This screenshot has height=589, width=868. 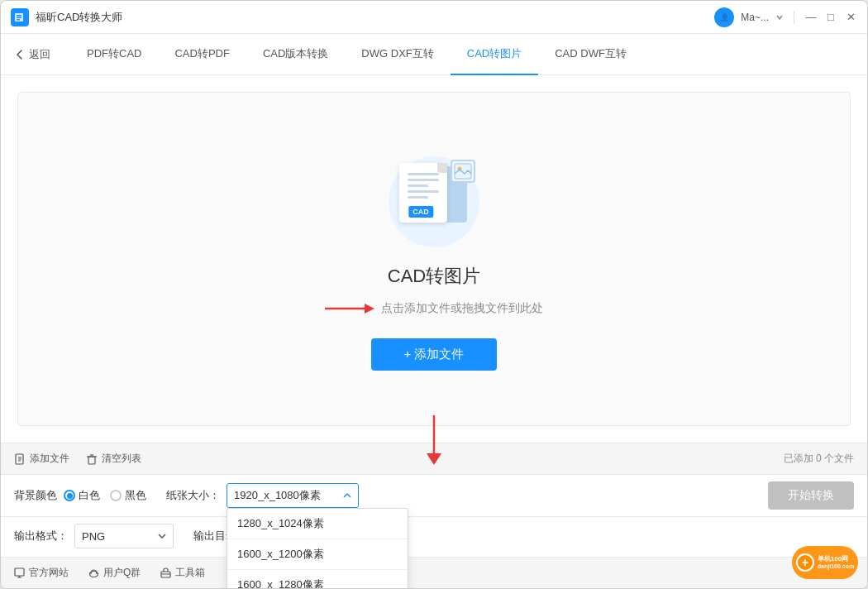 What do you see at coordinates (183, 572) in the screenshot?
I see `toolbox-button: 工具箱` at bounding box center [183, 572].